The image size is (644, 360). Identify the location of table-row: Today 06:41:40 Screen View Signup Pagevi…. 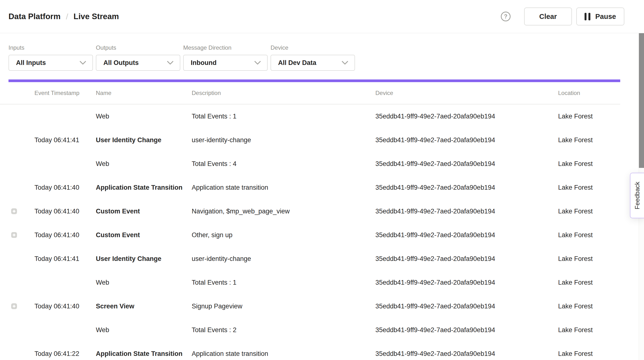
(322, 306).